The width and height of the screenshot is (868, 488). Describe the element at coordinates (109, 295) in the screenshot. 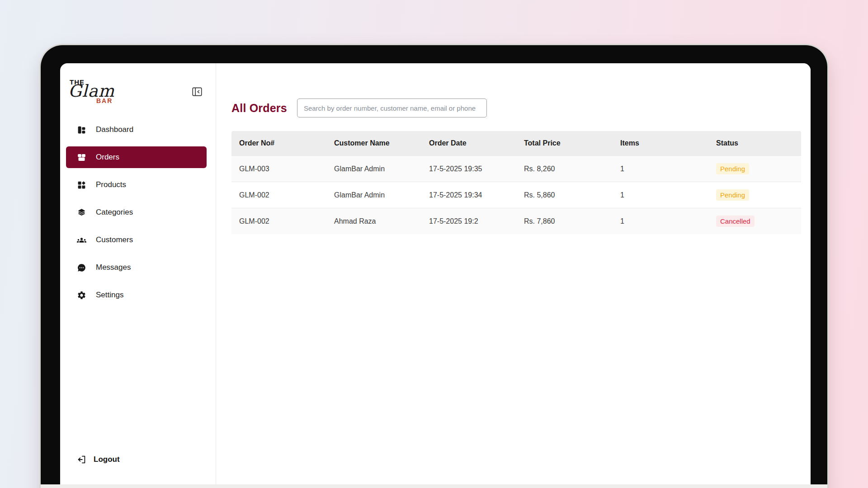

I see `sidebar-item-label: Settings` at that location.